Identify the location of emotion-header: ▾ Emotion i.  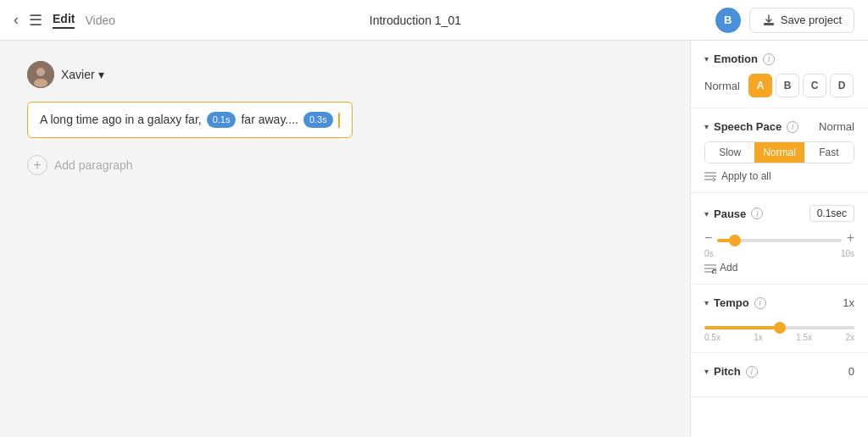
(780, 59).